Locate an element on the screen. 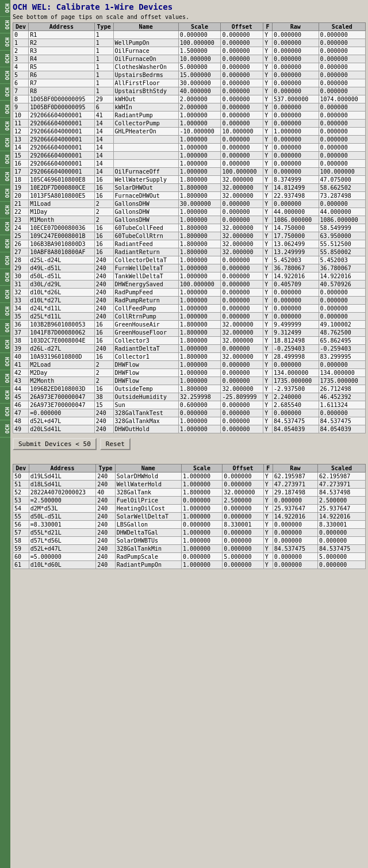  table-row: 28d25L-d24L240CollectorDeltaT1.0000000.0… is located at coordinates (190, 260).